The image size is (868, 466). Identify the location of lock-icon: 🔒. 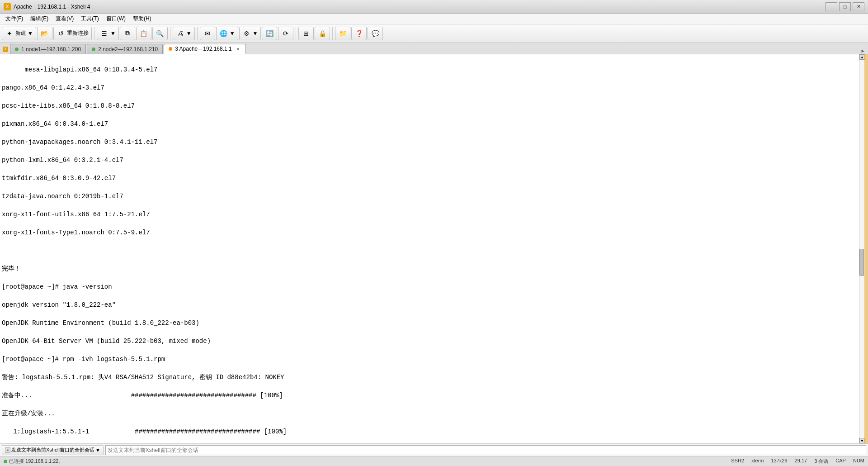
(322, 33).